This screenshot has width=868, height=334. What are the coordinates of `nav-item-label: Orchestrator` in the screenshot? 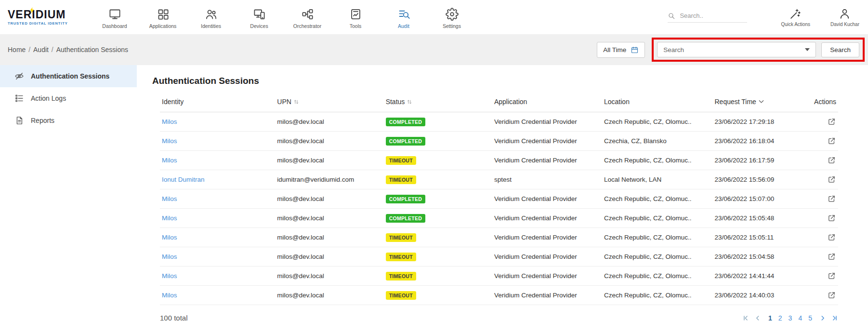 It's located at (307, 26).